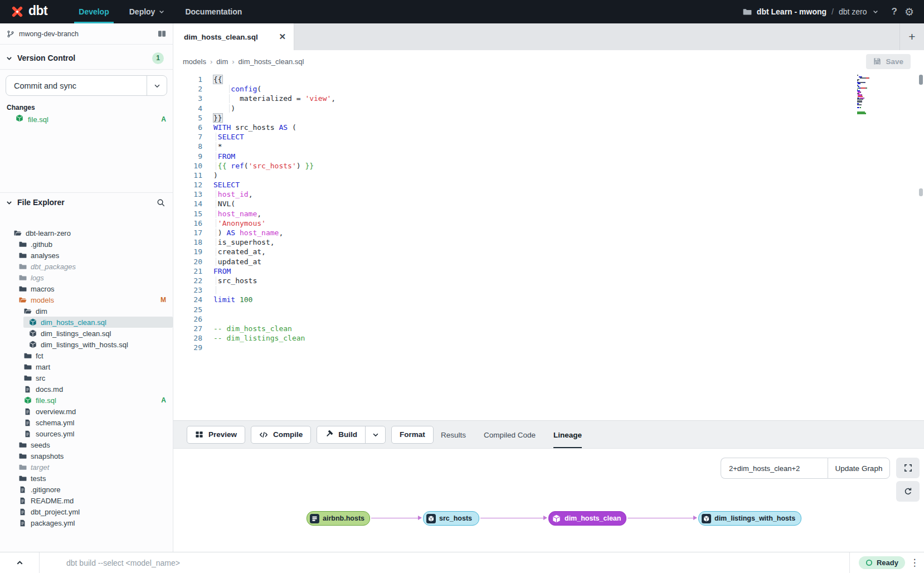  Describe the element at coordinates (282, 37) in the screenshot. I see `close-tab-icon: ✕` at that location.